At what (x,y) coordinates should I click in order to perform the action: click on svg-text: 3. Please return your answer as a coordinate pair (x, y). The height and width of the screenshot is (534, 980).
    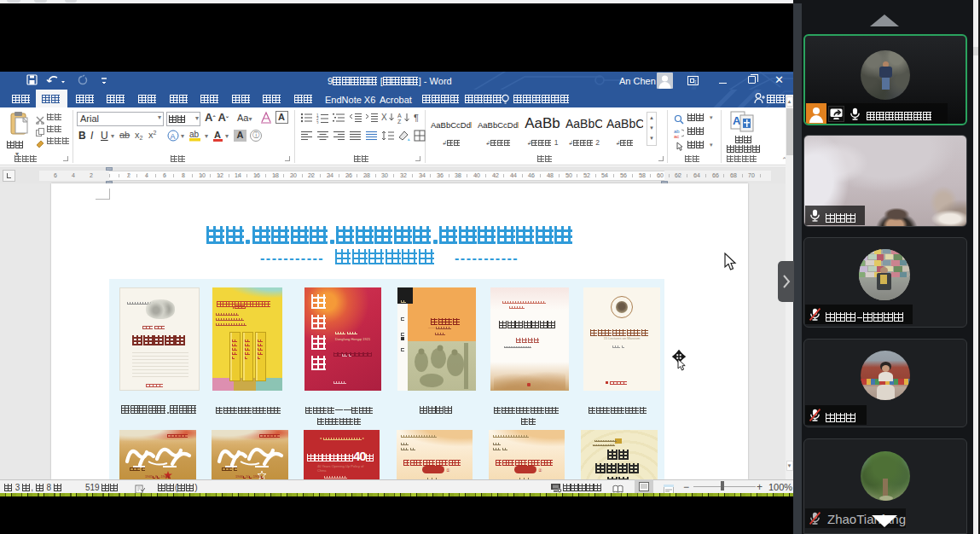
    Looking at the image, I should click on (317, 123).